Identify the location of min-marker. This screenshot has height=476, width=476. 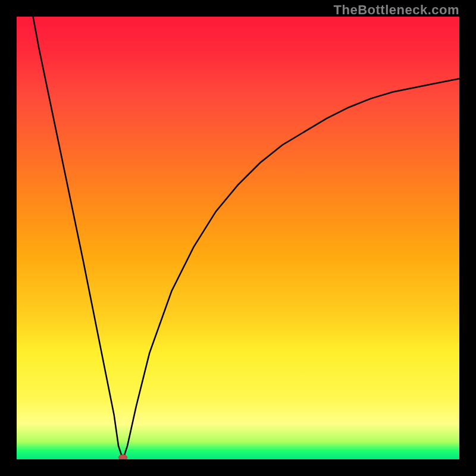
(123, 457).